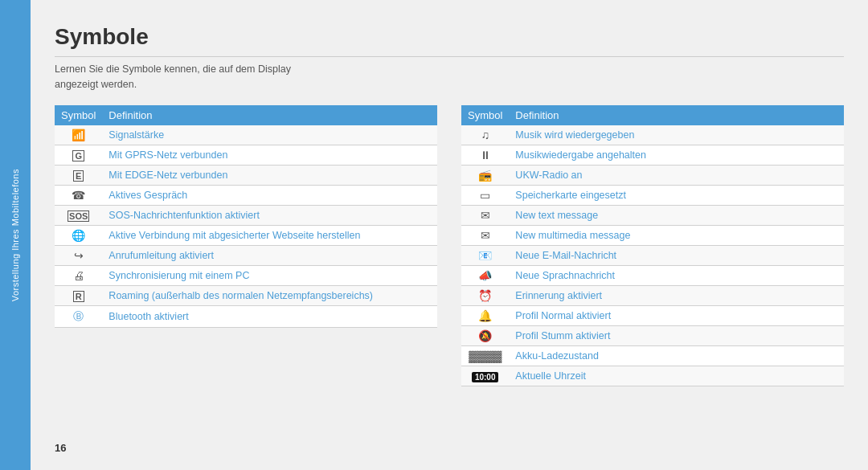 The height and width of the screenshot is (470, 868). I want to click on sidebar-label: Vorstellung Ihres Mobiltelefons, so click(15, 235).